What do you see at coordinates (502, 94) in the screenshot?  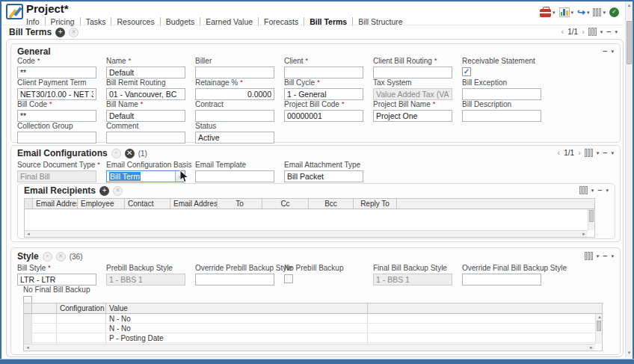 I see `bill-exception-input` at bounding box center [502, 94].